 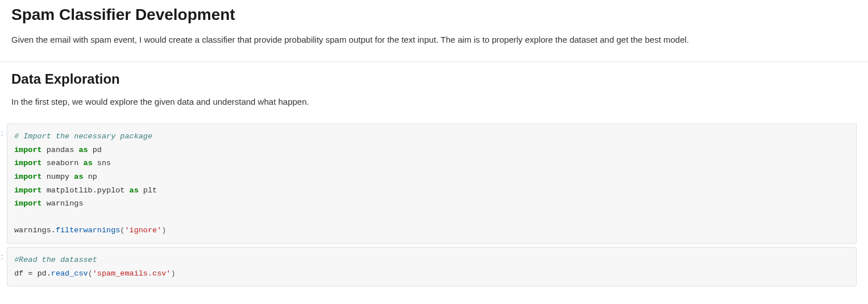 What do you see at coordinates (88, 230) in the screenshot?
I see `code-function: filterwarnings` at bounding box center [88, 230].